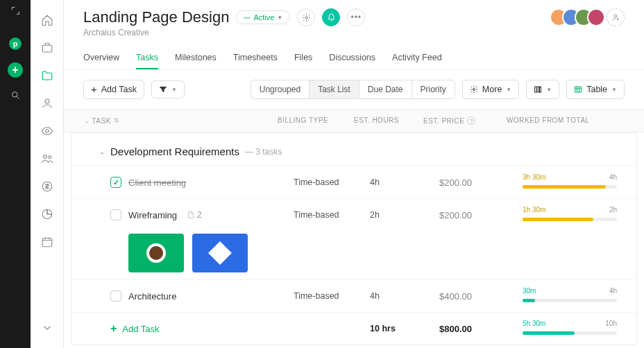  What do you see at coordinates (405, 329) in the screenshot?
I see `total-hours: 10 hrs` at bounding box center [405, 329].